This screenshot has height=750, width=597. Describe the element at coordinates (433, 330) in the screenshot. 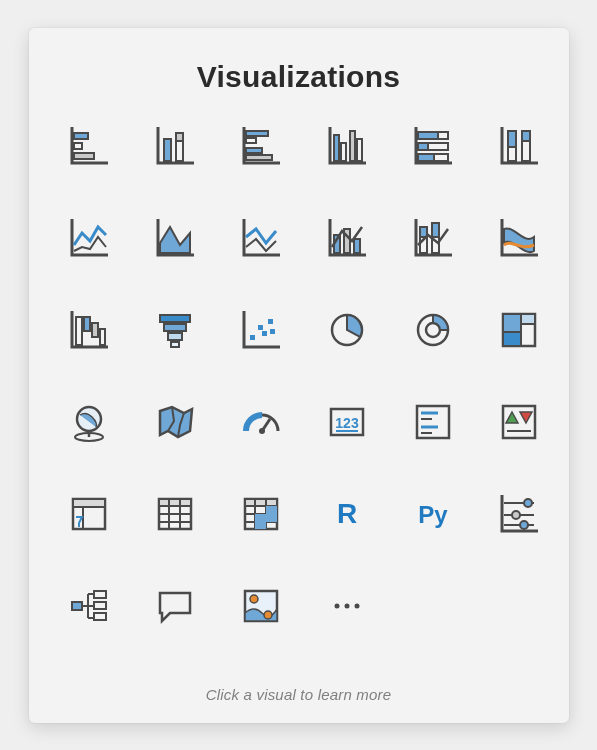

I see `donut-chart-icon` at that location.